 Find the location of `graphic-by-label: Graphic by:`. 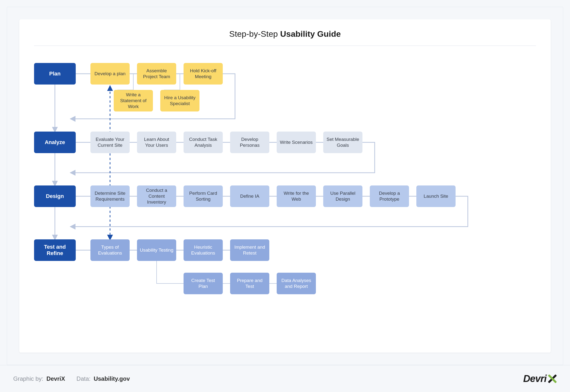

graphic-by-label: Graphic by: is located at coordinates (28, 379).